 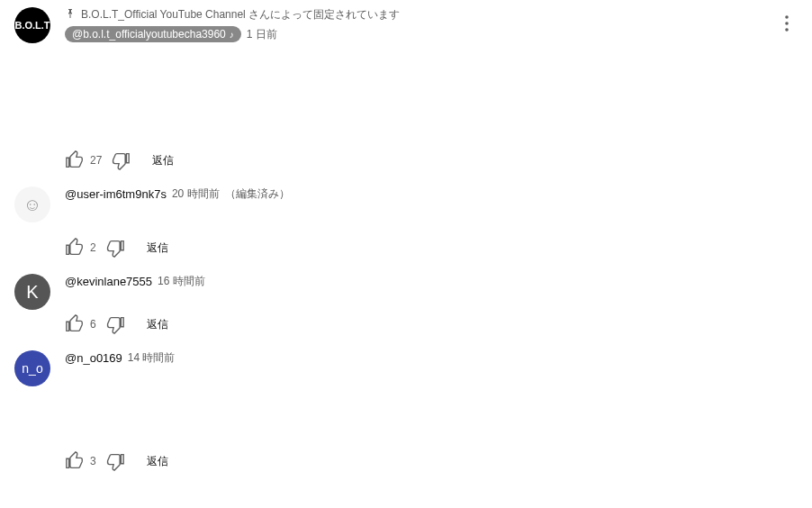 What do you see at coordinates (94, 324) in the screenshot?
I see `like-count: 6` at bounding box center [94, 324].